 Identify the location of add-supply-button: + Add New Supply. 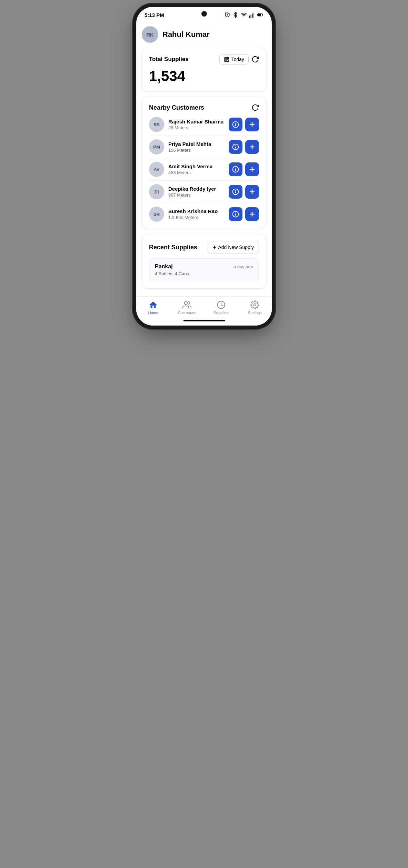
(233, 247).